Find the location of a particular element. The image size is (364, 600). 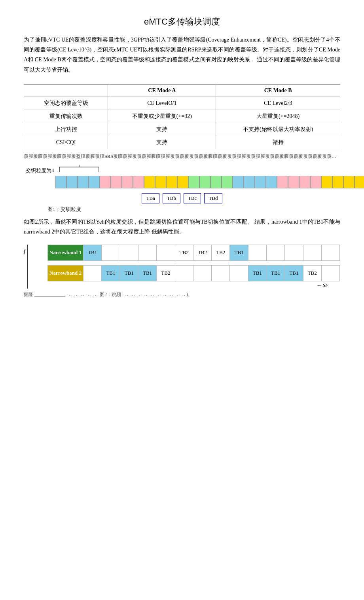

fig2-caption: 图2：跳频 is located at coordinates (110, 294).